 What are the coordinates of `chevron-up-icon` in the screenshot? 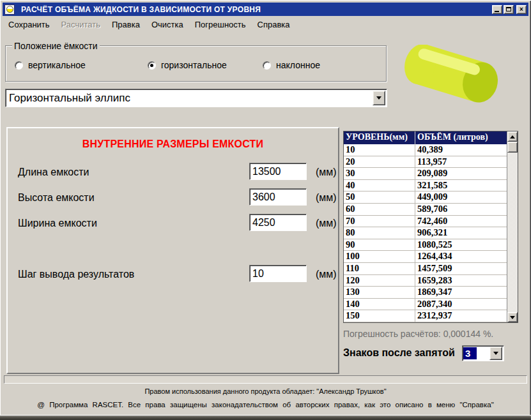 It's located at (512, 135).